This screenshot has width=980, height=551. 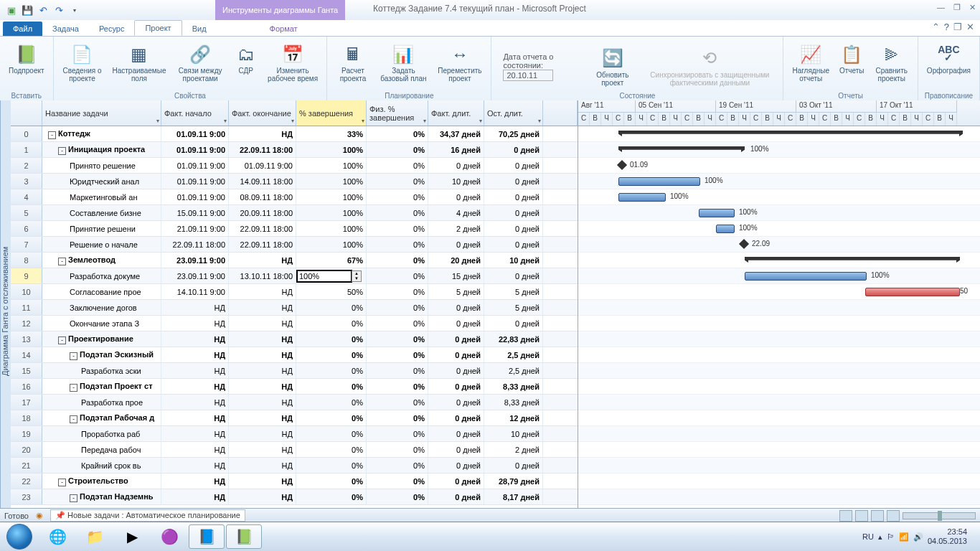 What do you see at coordinates (613, 67) in the screenshot?
I see `update-project-button: 🔄Обновить проект` at bounding box center [613, 67].